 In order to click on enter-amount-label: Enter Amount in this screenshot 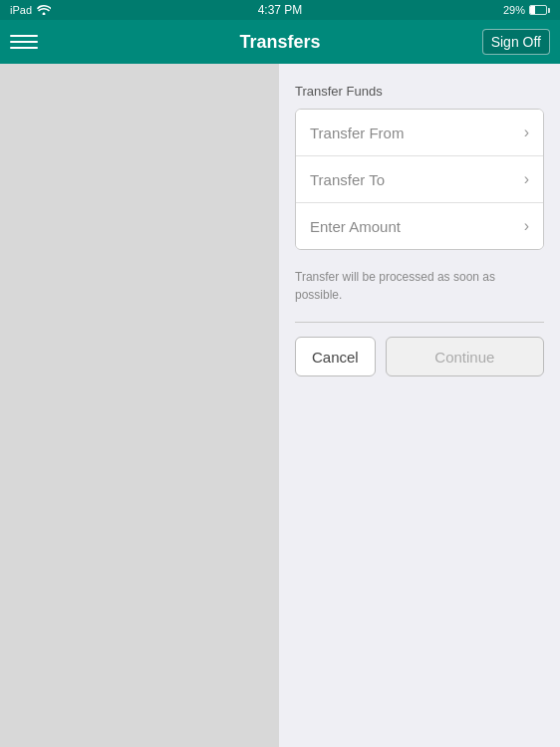, I will do `click(355, 227)`.